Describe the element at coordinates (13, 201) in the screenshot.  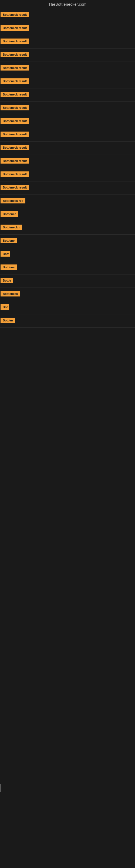
I see `bottleneck-result-bar: Bottleneck res` at that location.